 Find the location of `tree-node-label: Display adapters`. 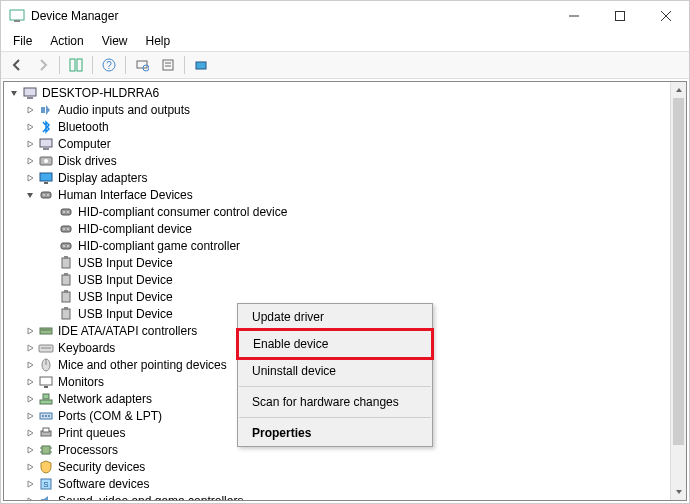

tree-node-label: Display adapters is located at coordinates (102, 178).